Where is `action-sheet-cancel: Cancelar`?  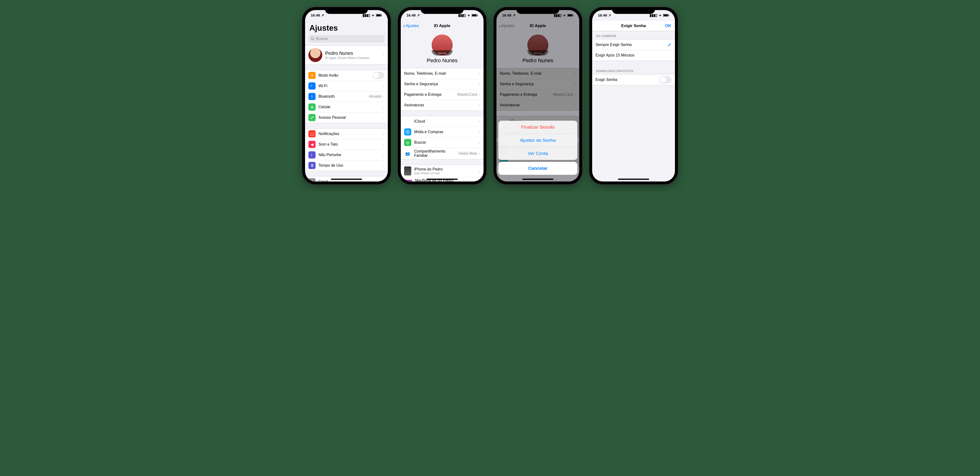 action-sheet-cancel: Cancelar is located at coordinates (538, 168).